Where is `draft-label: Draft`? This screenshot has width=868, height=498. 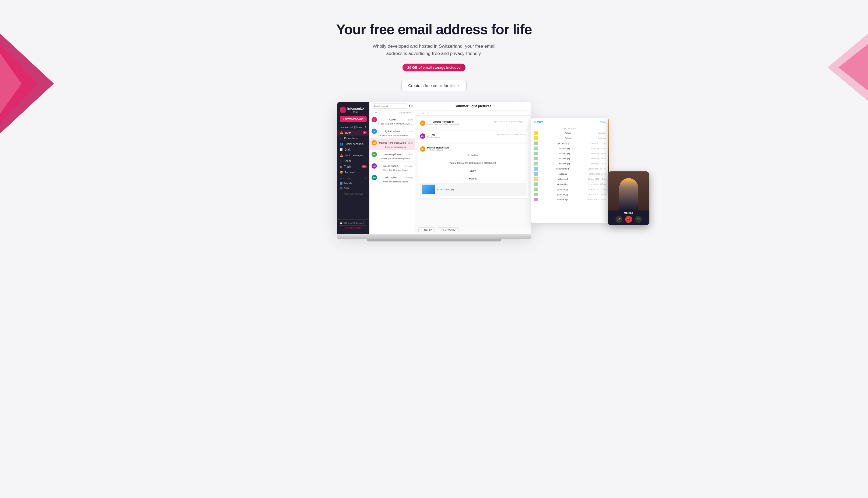 draft-label: Draft is located at coordinates (348, 150).